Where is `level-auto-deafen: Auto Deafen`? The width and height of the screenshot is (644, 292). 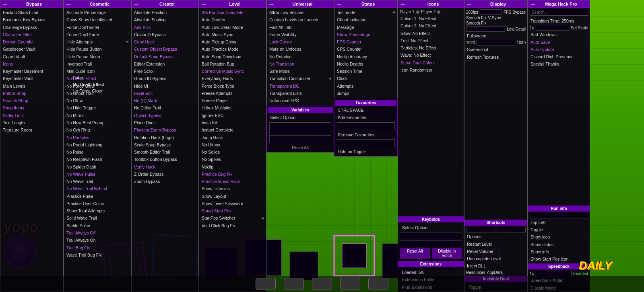
level-auto-deafen: Auto Deafen is located at coordinates (233, 20).